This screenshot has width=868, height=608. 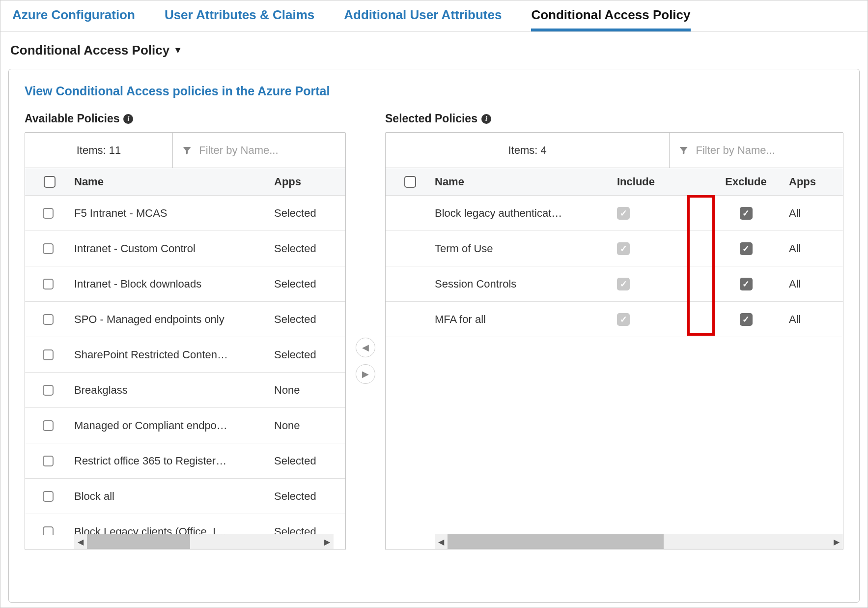 I want to click on table-row: SPO - Managed endpoints onlySelected, so click(x=185, y=319).